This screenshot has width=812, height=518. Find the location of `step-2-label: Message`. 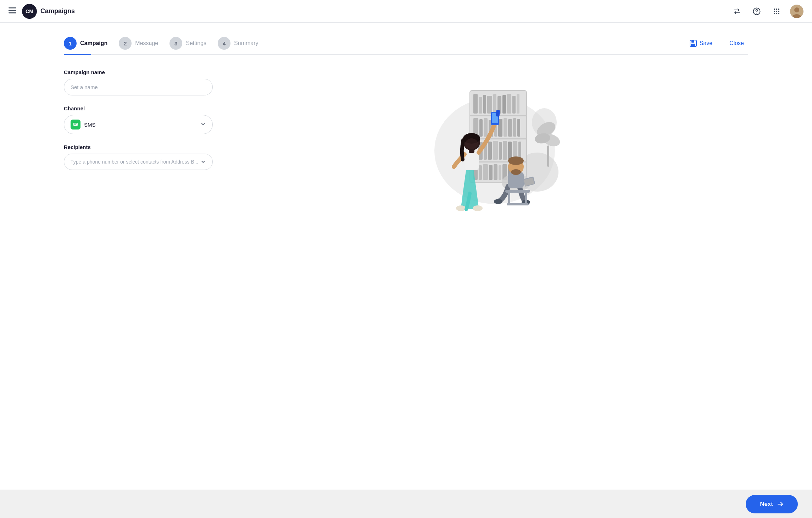

step-2-label: Message is located at coordinates (147, 43).